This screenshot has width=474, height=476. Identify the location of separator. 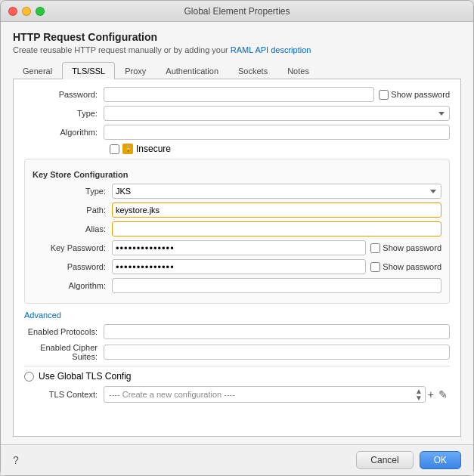
(237, 366).